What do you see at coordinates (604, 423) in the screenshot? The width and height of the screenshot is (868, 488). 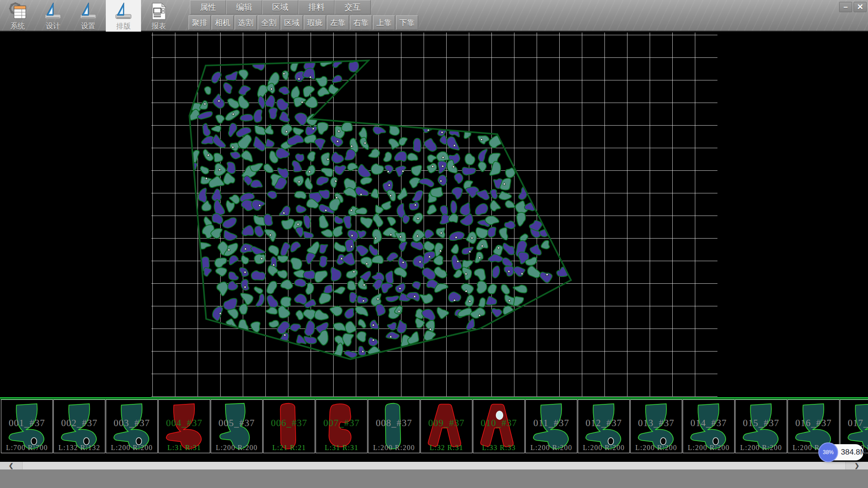 I see `piece-label: 012_#37` at bounding box center [604, 423].